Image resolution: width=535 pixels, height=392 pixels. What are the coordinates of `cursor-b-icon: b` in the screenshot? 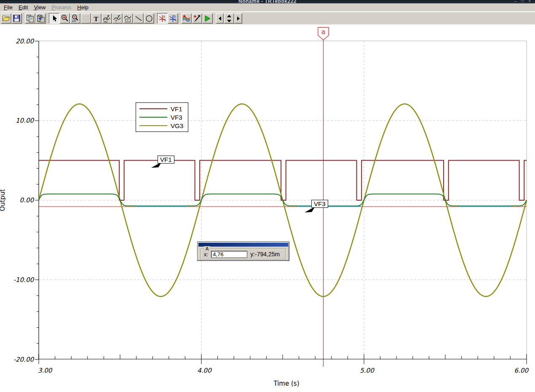 It's located at (173, 19).